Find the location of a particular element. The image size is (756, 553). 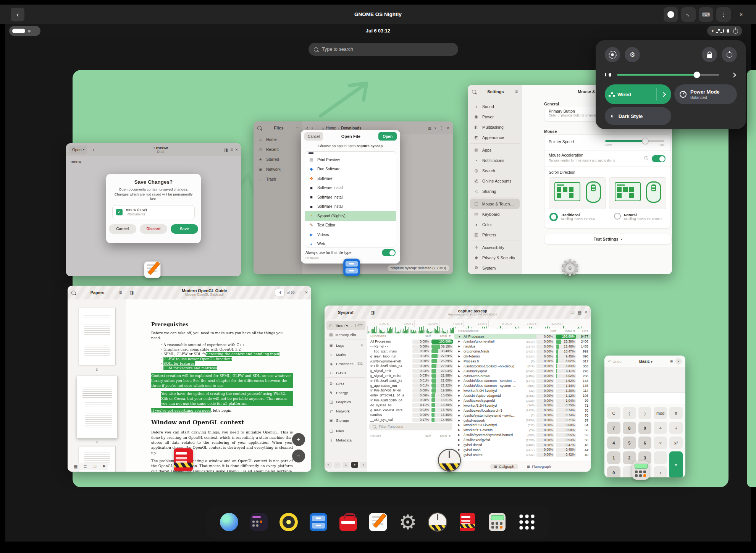

tab-flamegraph: ▩Flamegraph is located at coordinates (539, 467).